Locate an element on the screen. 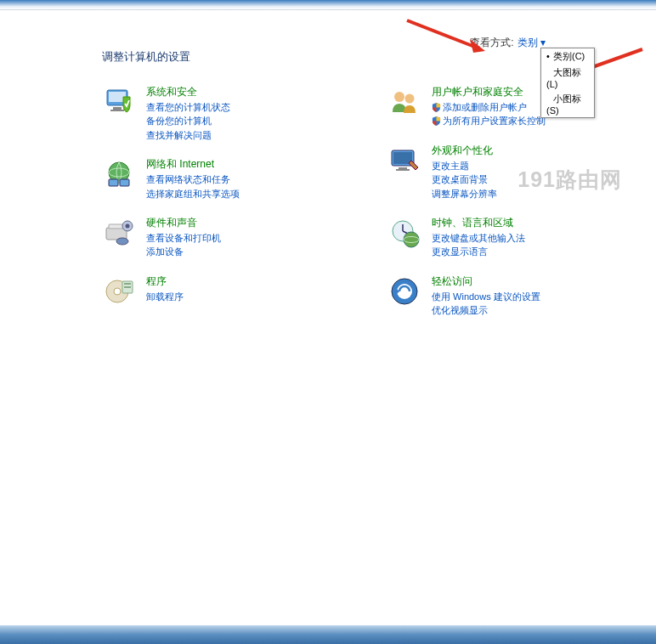 This screenshot has width=656, height=644. network-internet-icon is located at coordinates (119, 174).